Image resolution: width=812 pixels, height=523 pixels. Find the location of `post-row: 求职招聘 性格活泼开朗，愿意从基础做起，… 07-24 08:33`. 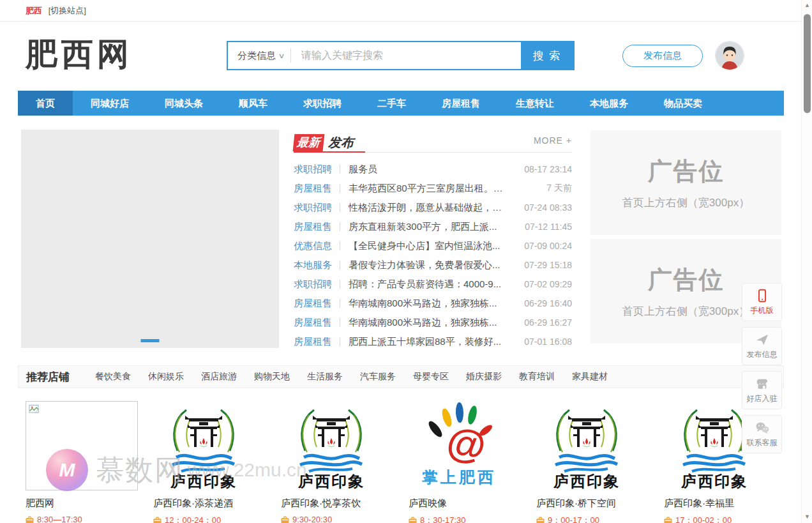

post-row: 求职招聘 性格活泼开朗，愿意从基础做起，… 07-24 08:33 is located at coordinates (433, 208).